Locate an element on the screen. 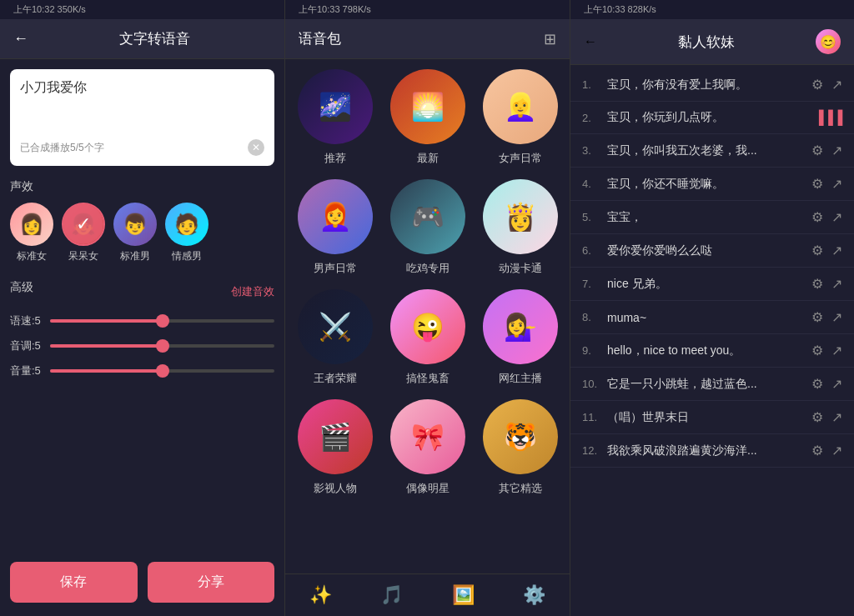 The width and height of the screenshot is (854, 616). slider-label-speed: 语速:5 is located at coordinates (27, 321).